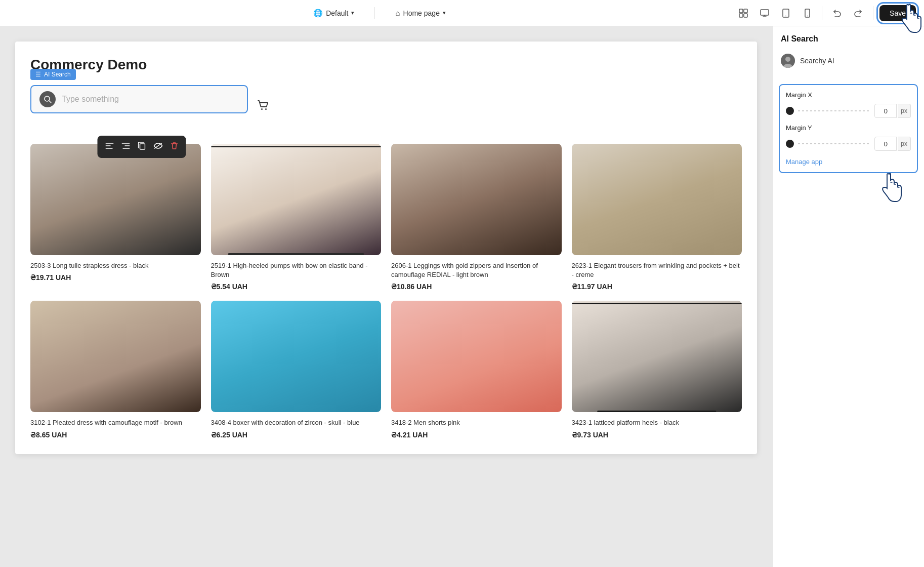  What do you see at coordinates (904, 111) in the screenshot?
I see `margin-x-unit: px` at bounding box center [904, 111].